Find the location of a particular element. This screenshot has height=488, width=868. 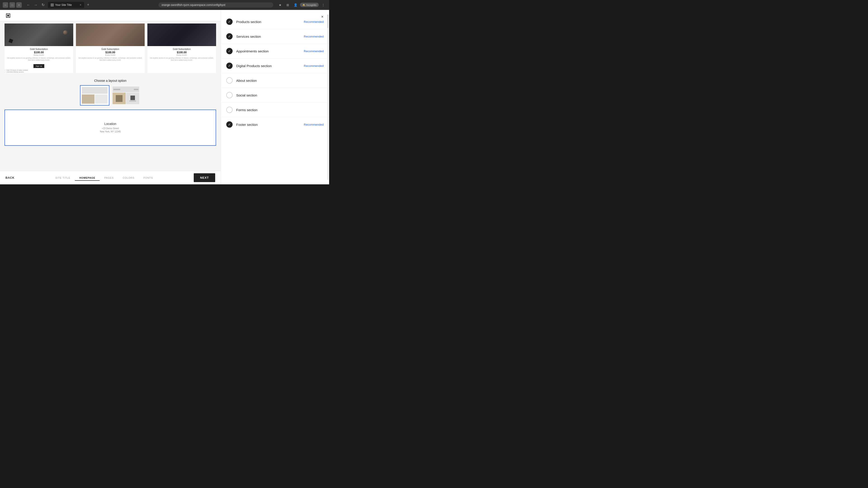

tab-close-button: × is located at coordinates (80, 5).